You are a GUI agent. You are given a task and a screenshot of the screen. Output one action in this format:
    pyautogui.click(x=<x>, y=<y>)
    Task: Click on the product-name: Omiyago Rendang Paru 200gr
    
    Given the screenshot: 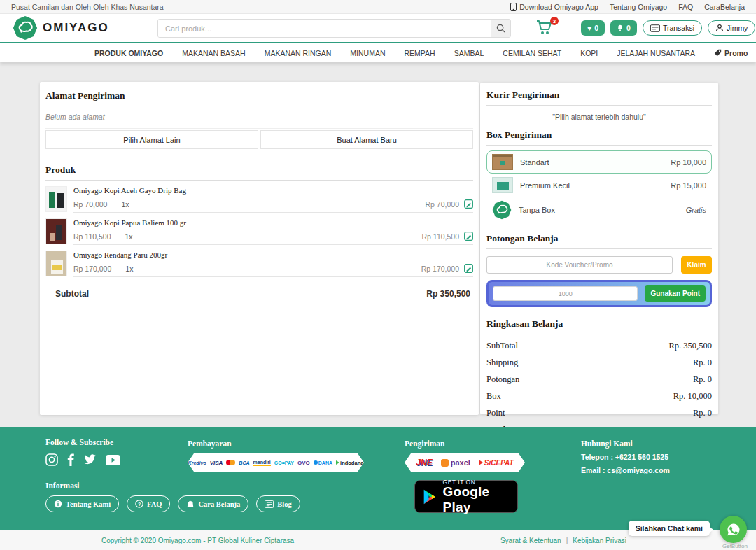 What is the action you would take?
    pyautogui.click(x=273, y=255)
    